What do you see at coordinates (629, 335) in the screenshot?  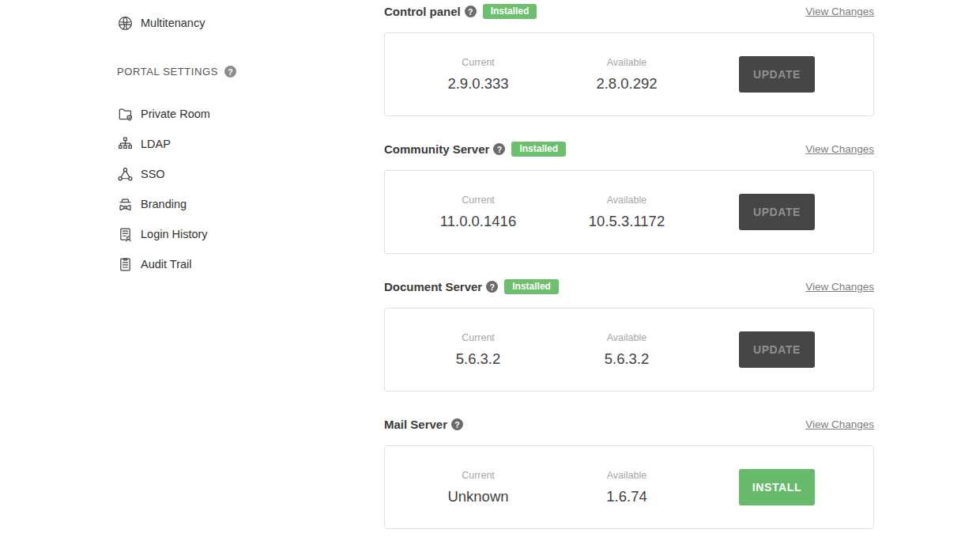 I see `section-document-server: Document Server ? Installed View Changes…` at bounding box center [629, 335].